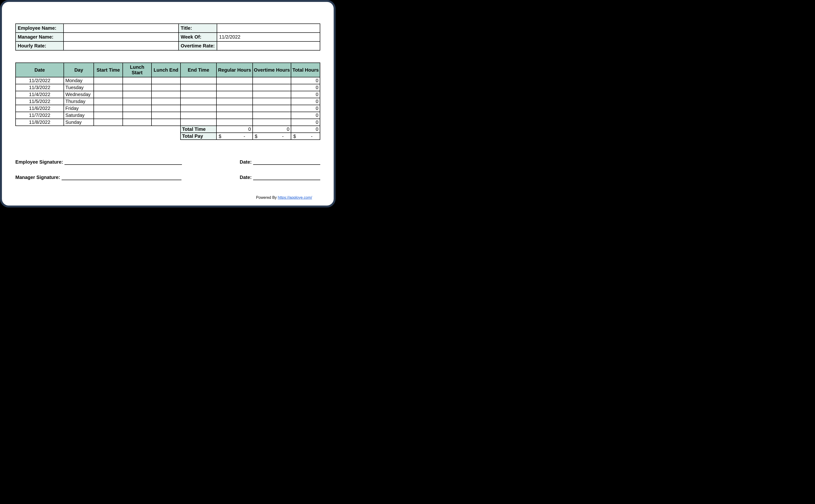  Describe the element at coordinates (168, 37) in the screenshot. I see `info-table: Employee Name: Title: Manager Name: Week…` at that location.